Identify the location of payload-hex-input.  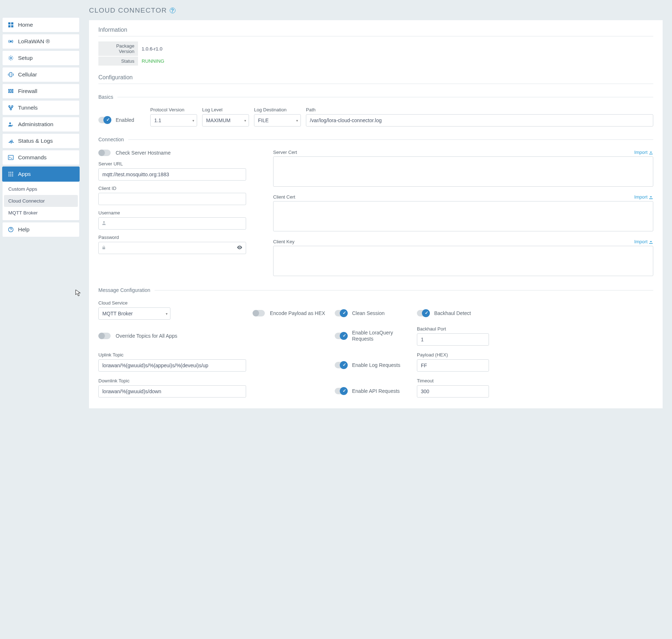
(453, 365).